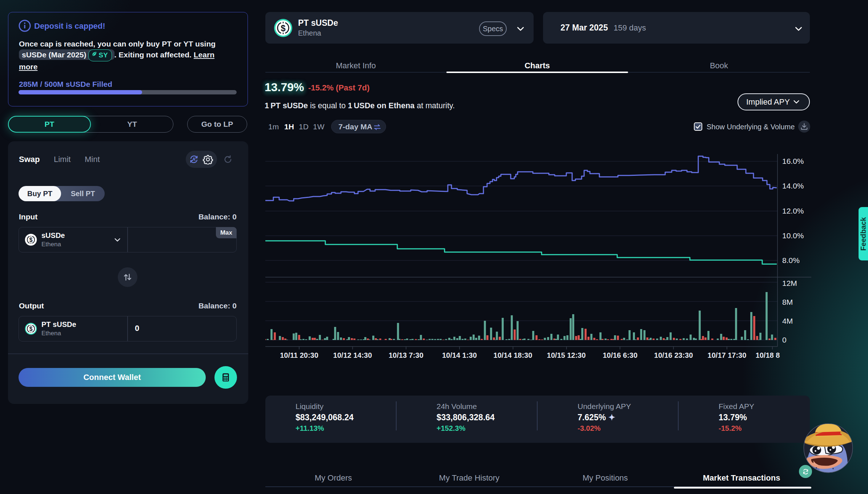 This screenshot has width=868, height=494. Describe the element at coordinates (513, 355) in the screenshot. I see `svg-text: 10/14 18:30` at that location.